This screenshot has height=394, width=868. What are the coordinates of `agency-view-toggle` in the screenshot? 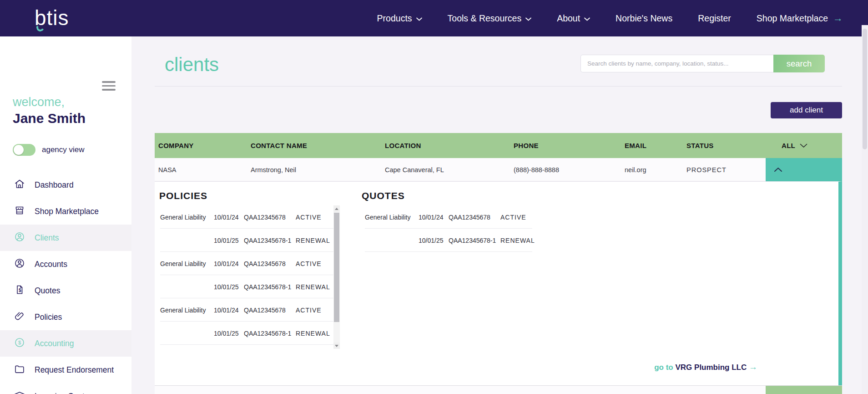 It's located at (24, 150).